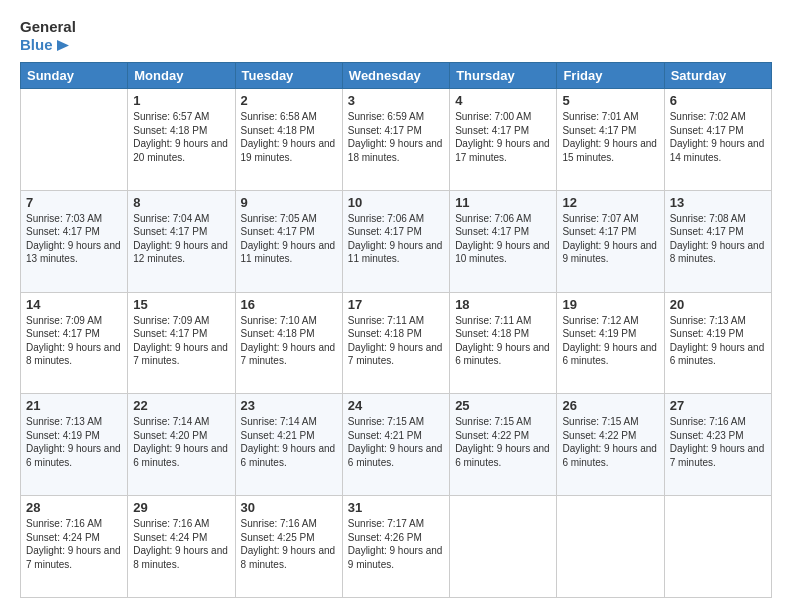  What do you see at coordinates (718, 150) in the screenshot?
I see `daylight-text: Daylight: 9 hours and 14 minutes.` at bounding box center [718, 150].